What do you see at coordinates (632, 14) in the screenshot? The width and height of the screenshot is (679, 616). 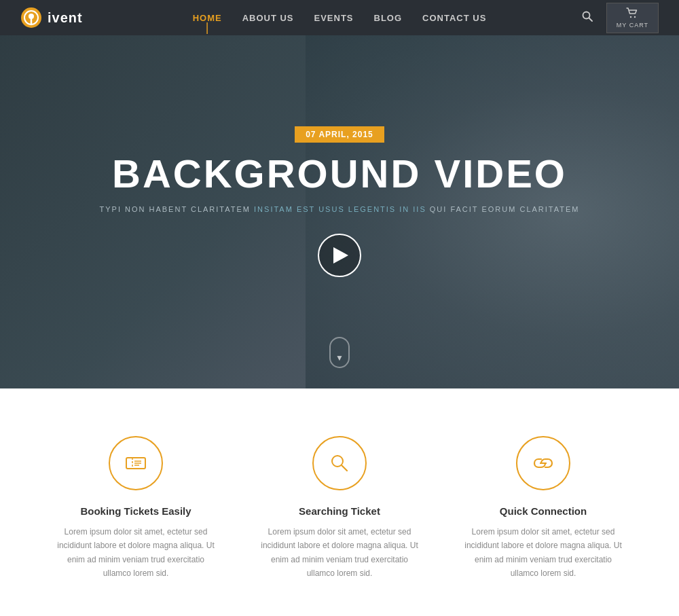 I see `cart-icon` at bounding box center [632, 14].